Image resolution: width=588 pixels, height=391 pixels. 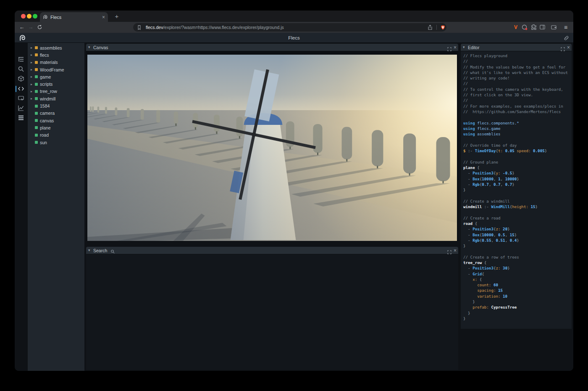 What do you see at coordinates (517, 72) in the screenshot?
I see `code-line: // what it's like to work with an ECS wi…` at bounding box center [517, 72].